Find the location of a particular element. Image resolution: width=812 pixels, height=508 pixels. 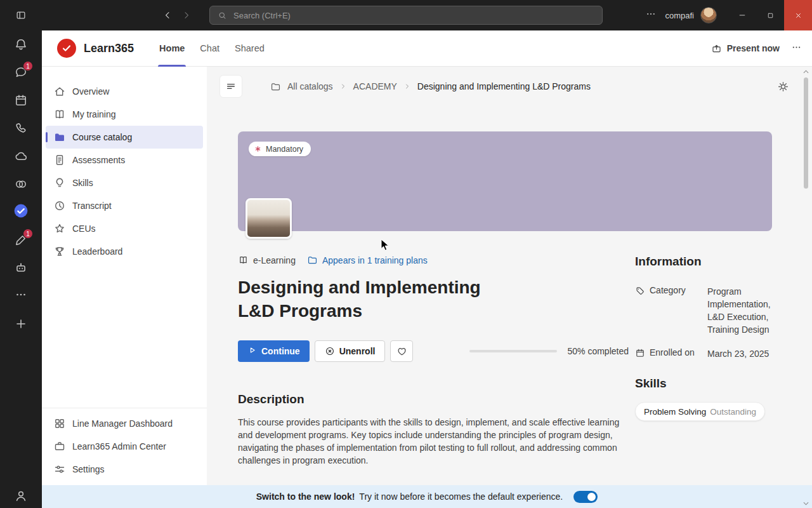

sidebar-item-label: My training is located at coordinates (94, 114).